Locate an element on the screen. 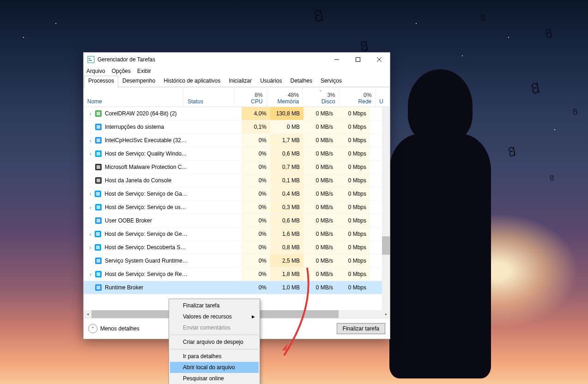  menu-item-ir-para-detalhes: Ir para detalhes is located at coordinates (214, 356).